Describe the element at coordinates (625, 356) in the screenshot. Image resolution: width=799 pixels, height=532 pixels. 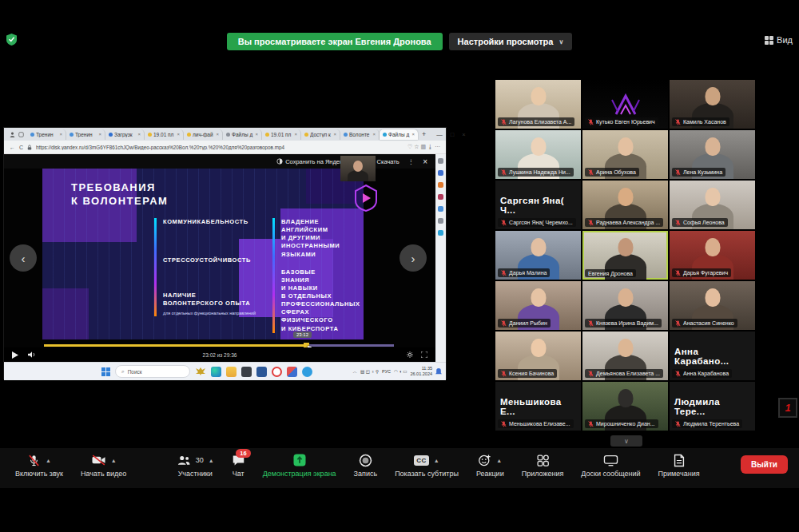
I see `participant-tile: Демьянова Елизавета ...` at that location.